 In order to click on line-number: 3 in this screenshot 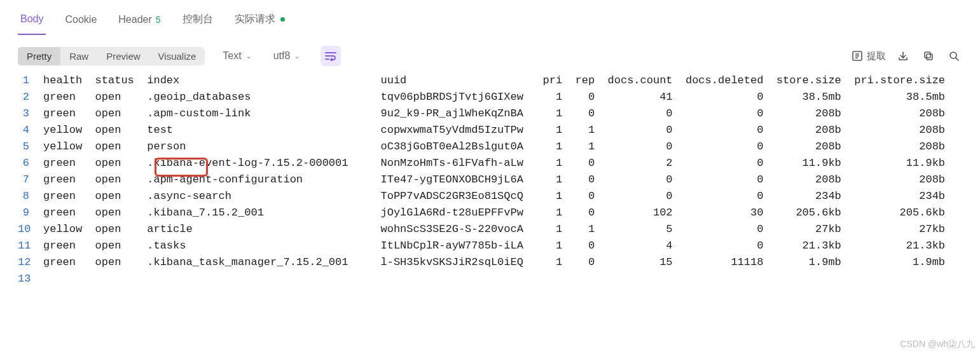, I will do `click(31, 114)`.